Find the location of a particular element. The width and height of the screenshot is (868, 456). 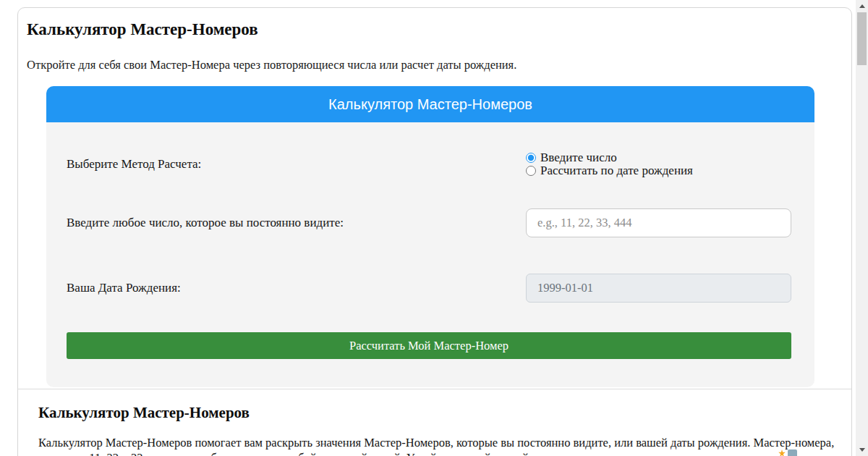

enter-number-radio-label: Введите число is located at coordinates (579, 158).